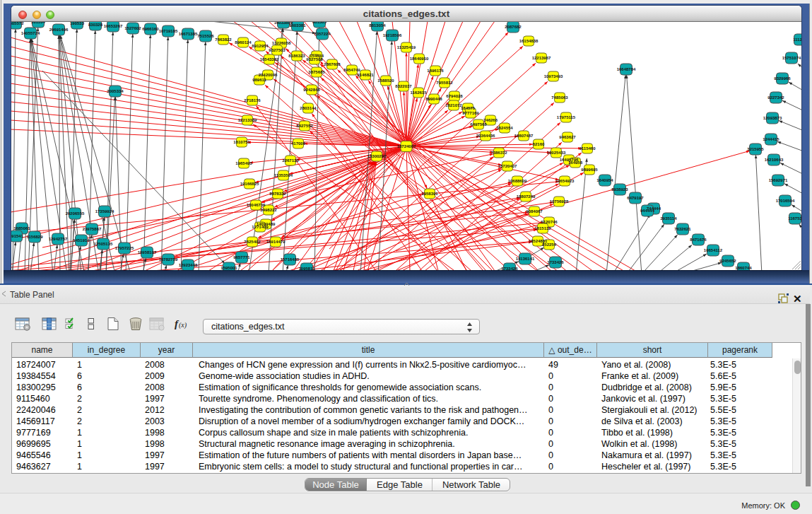 This screenshot has width=812, height=514. I want to click on svg-text: 2005334, so click(115, 91).